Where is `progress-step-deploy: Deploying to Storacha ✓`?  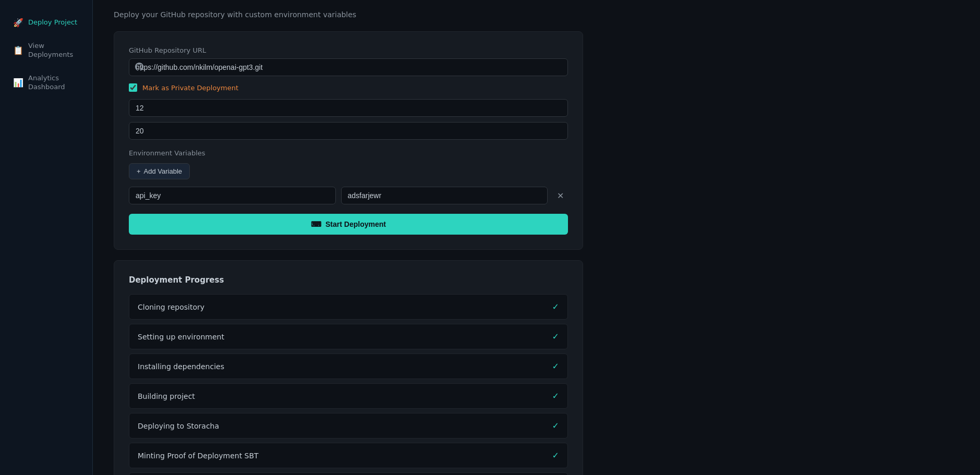 progress-step-deploy: Deploying to Storacha ✓ is located at coordinates (348, 425).